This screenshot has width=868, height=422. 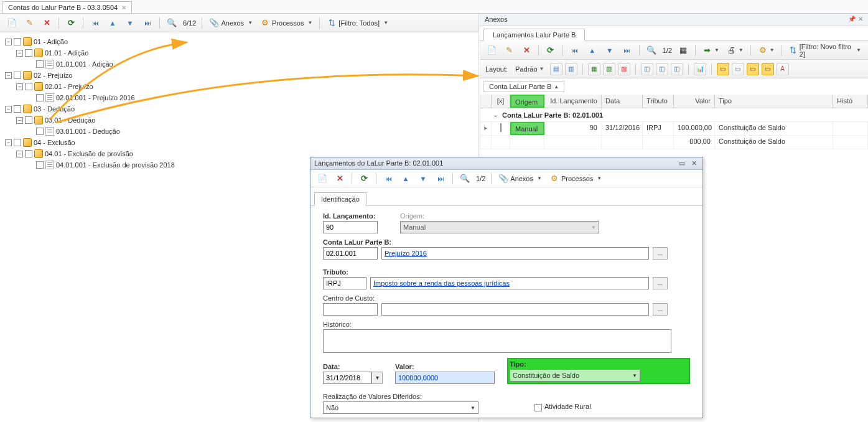 What do you see at coordinates (694, 163) in the screenshot?
I see `close-icon: ✕` at bounding box center [694, 163].